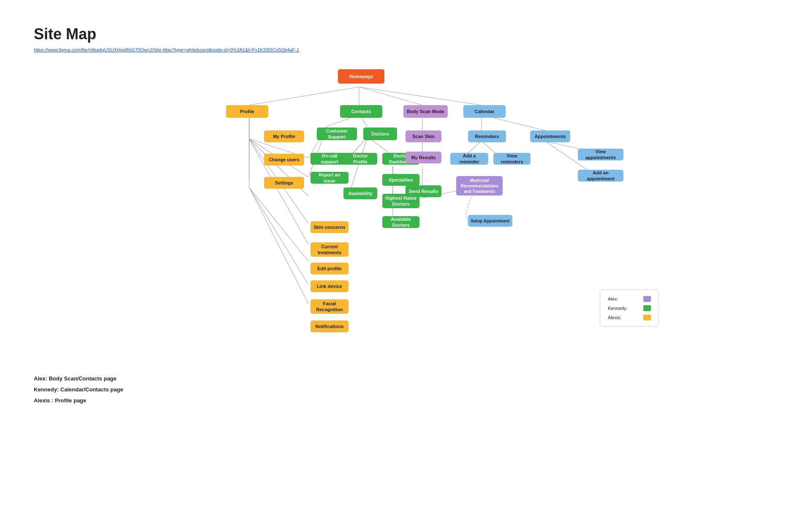 This screenshot has width=811, height=532. Describe the element at coordinates (512, 159) in the screenshot. I see `node-view-reminders: View reminders` at that location.